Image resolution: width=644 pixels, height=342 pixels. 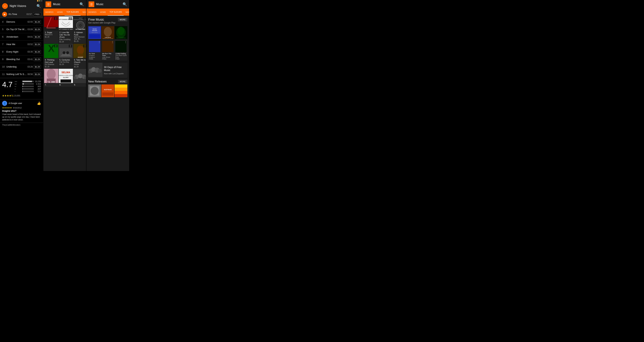 I want to click on track-item: 8 Every Night 03:35 $1.29, so click(x=22, y=52).